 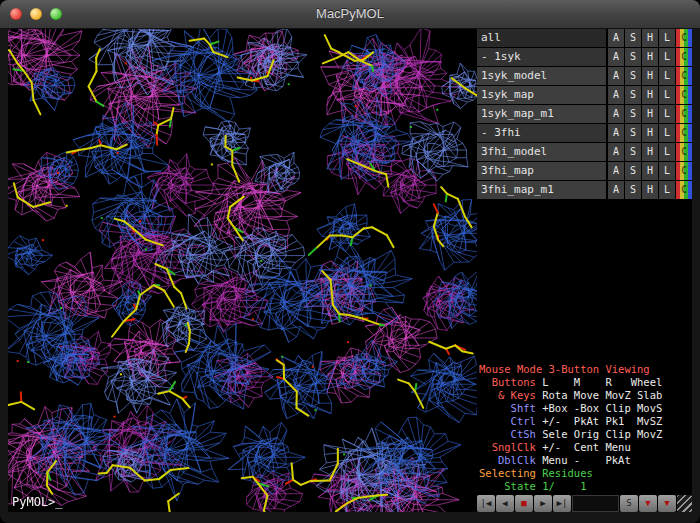 I want to click on mouse-panel-text: DblClk, so click(x=510, y=460).